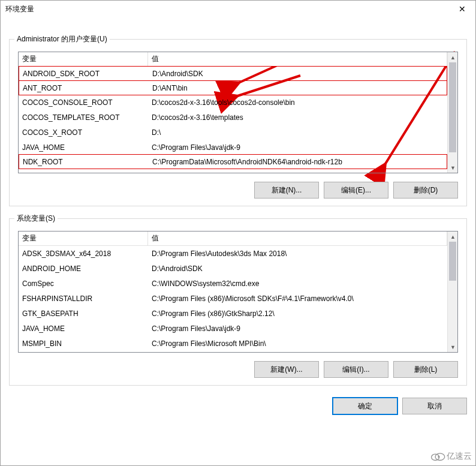  What do you see at coordinates (233, 343) in the screenshot?
I see `table-row: MSMPI_BINC:\Program Files\Microsoft MPI\…` at bounding box center [233, 343].